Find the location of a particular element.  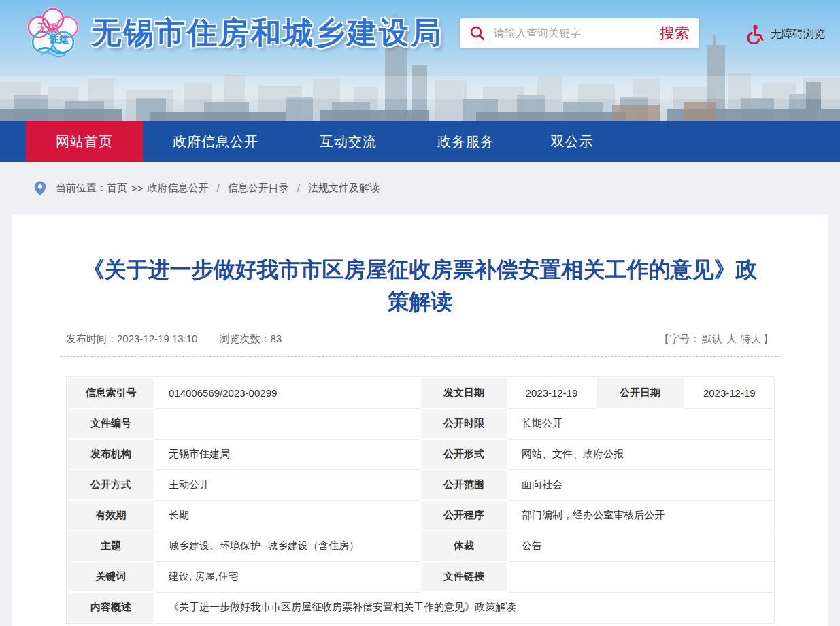

cell-value-public-duration: 长期公开 is located at coordinates (641, 423).